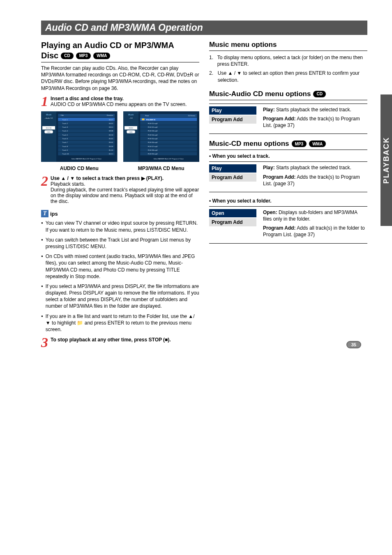 Image resolution: width=392 pixels, height=555 pixels. What do you see at coordinates (79, 141) in the screenshot?
I see `screenshot-audio-cd-menu: Music - Audio CD 0:52:16 CBC Title Durat…` at bounding box center [79, 141].